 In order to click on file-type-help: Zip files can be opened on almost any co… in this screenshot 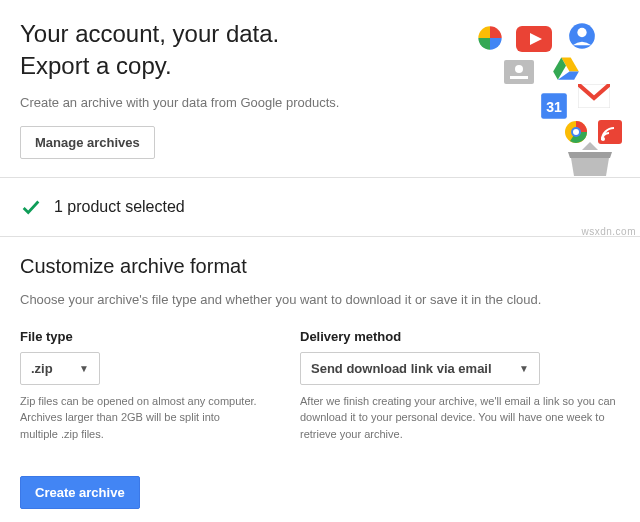, I will do `click(140, 418)`.